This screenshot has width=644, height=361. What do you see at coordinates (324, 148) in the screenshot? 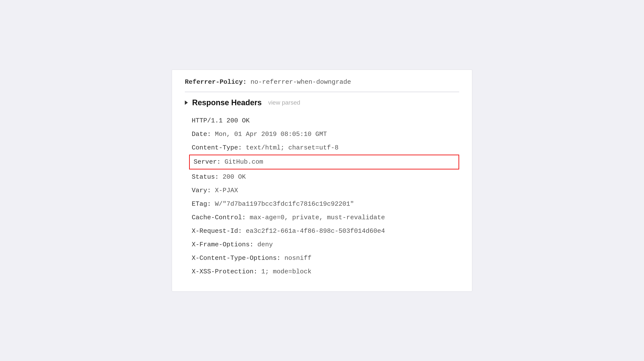
I see `header-row-content-type: Content-Type: text/html; charset=utf-8` at bounding box center [324, 148].